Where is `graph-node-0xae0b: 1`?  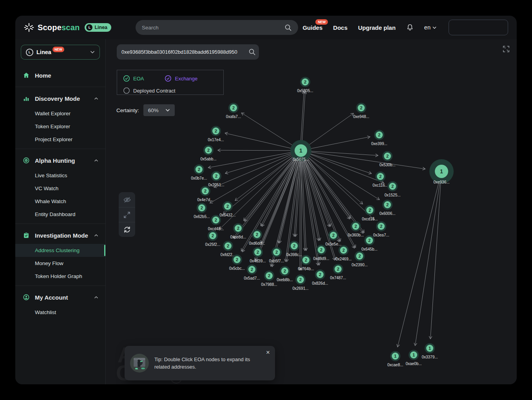
graph-node-0xae0b: 1 is located at coordinates (414, 355).